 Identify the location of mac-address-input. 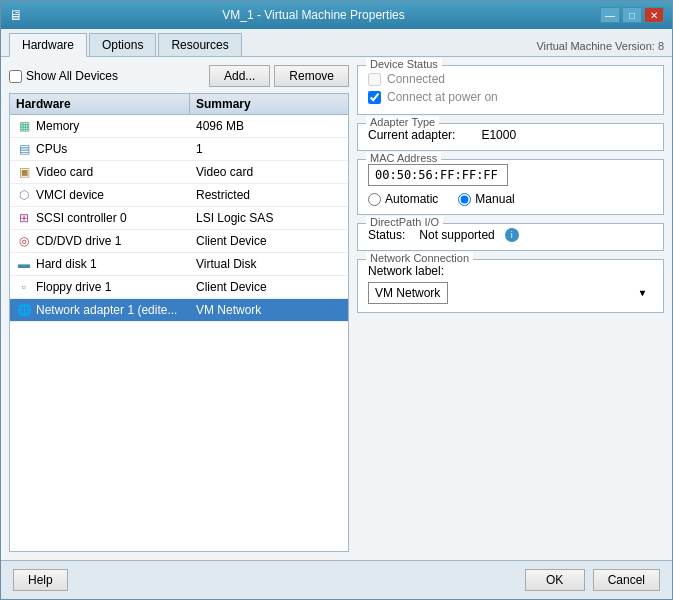
(438, 175).